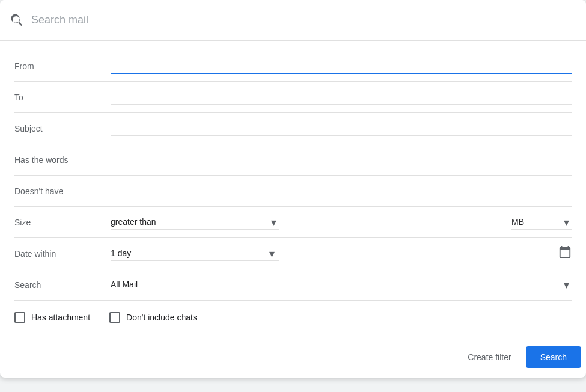  What do you see at coordinates (341, 254) in the screenshot?
I see `date-select-wrapper: 1 day 3 days 1 week 2 weeks 1 month 2 mo…` at bounding box center [341, 254].